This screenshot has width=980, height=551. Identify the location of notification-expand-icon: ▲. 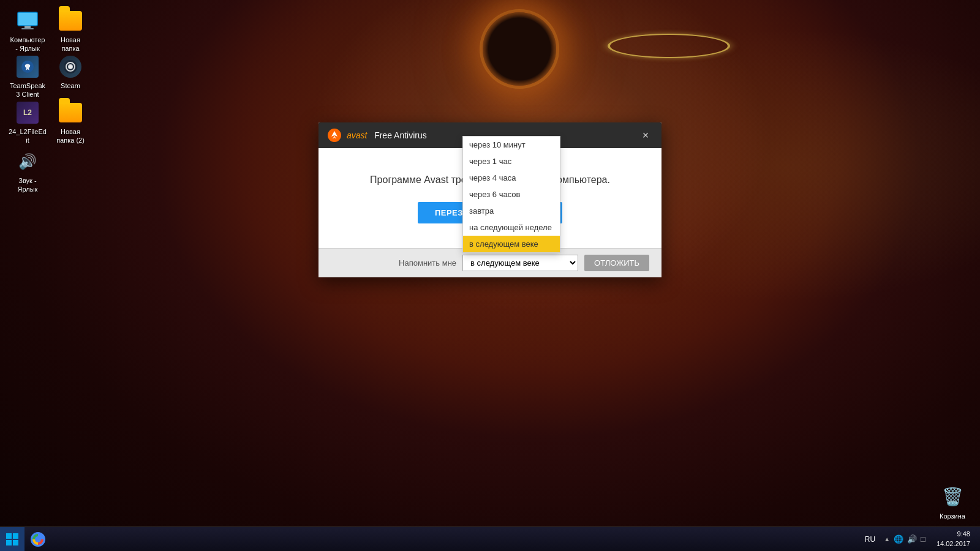
(887, 539).